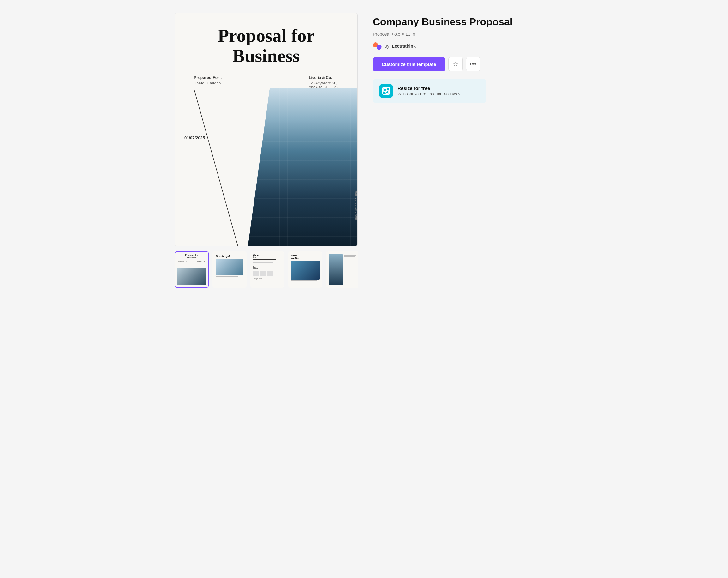  I want to click on author-by-label: By, so click(387, 46).